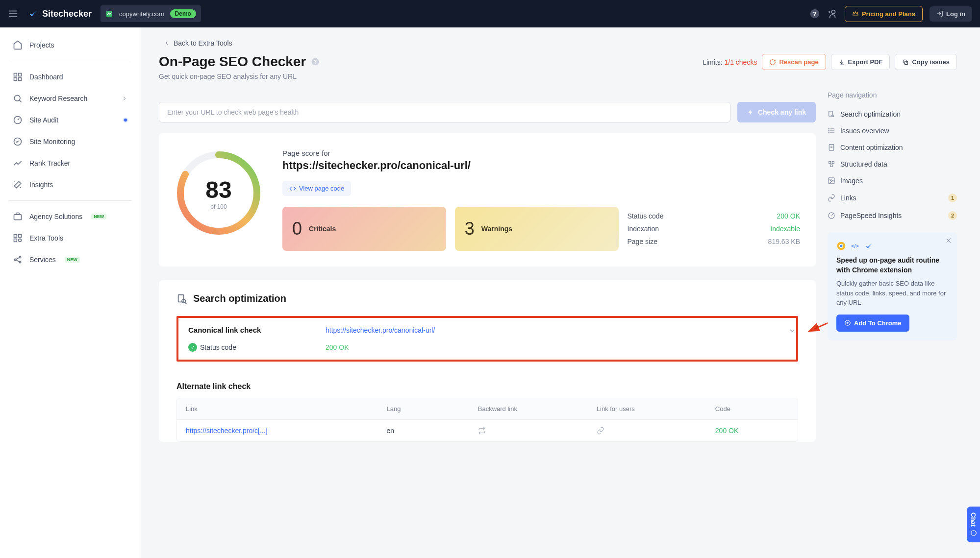 The width and height of the screenshot is (980, 558). Describe the element at coordinates (861, 62) in the screenshot. I see `export-pdf-button: Export PDF` at that location.